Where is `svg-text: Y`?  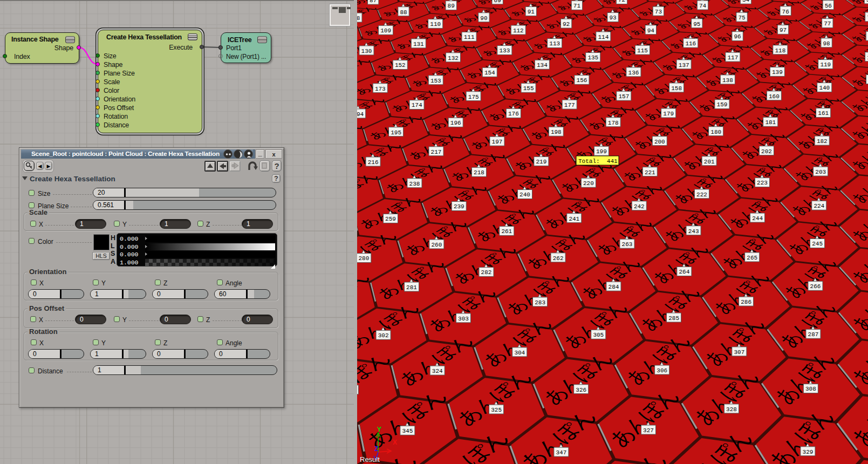 svg-text: Y is located at coordinates (379, 429).